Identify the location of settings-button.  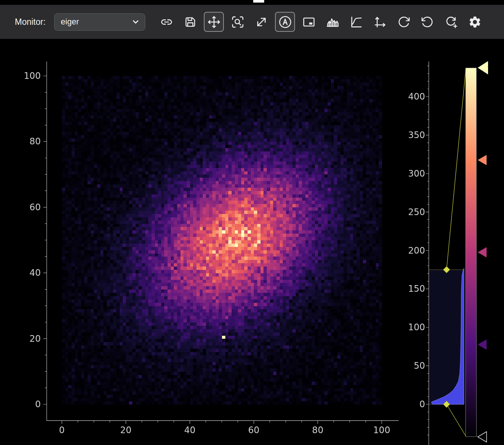
(475, 22).